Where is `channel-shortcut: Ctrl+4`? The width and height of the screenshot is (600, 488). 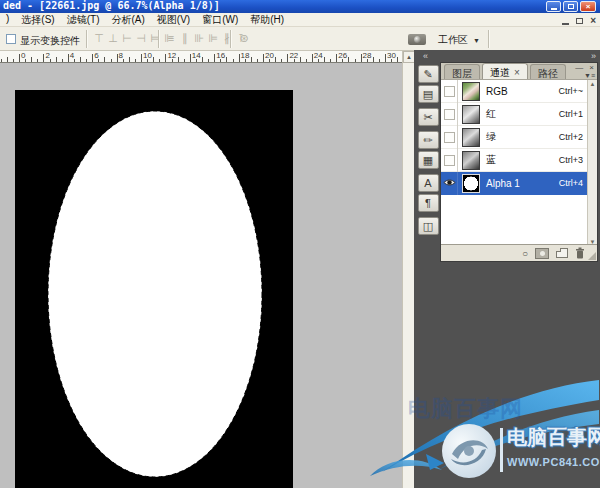
channel-shortcut: Ctrl+4 is located at coordinates (571, 183).